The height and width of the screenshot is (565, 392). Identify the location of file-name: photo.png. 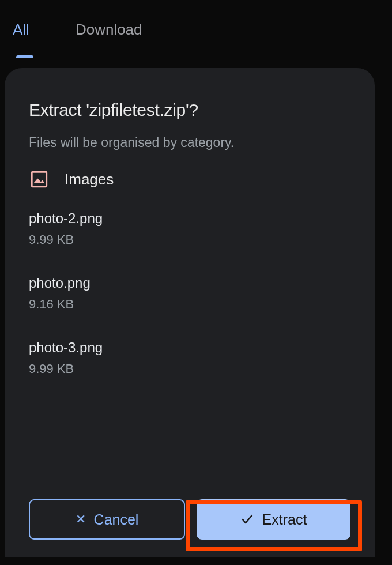
(190, 283).